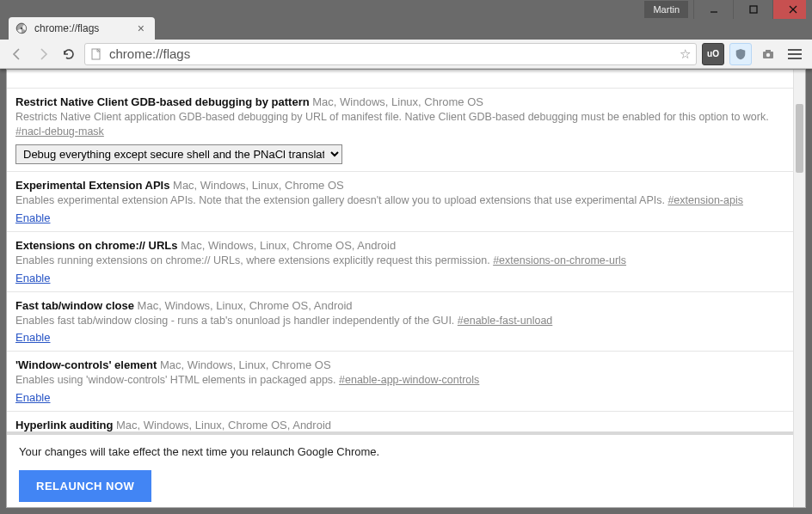 The image size is (812, 514). What do you see at coordinates (75, 306) in the screenshot?
I see `flag-title: Fast tab/window close` at bounding box center [75, 306].